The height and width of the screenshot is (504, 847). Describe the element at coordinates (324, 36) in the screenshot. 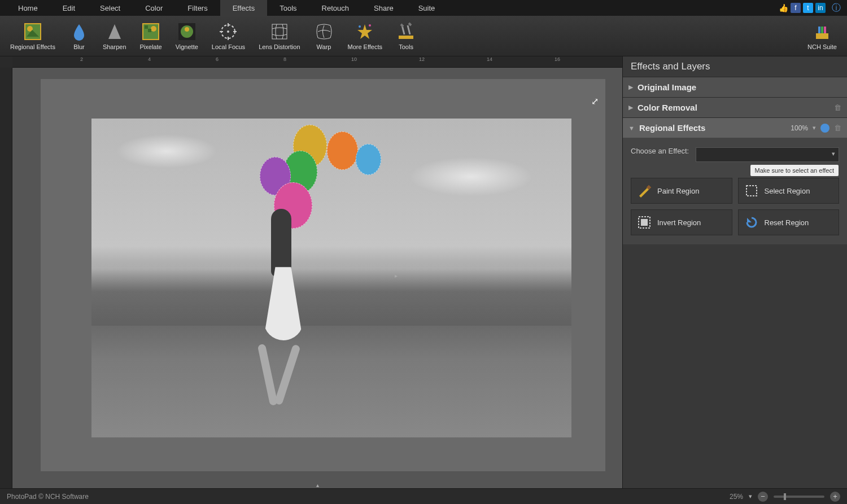

I see `tool-warp: Warp` at that location.